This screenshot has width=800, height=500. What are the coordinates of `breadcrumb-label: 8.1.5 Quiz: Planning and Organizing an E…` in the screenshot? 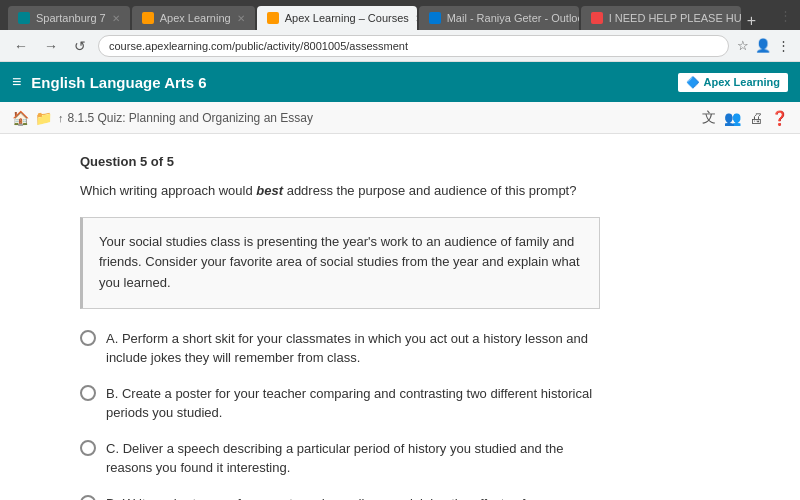 It's located at (190, 118).